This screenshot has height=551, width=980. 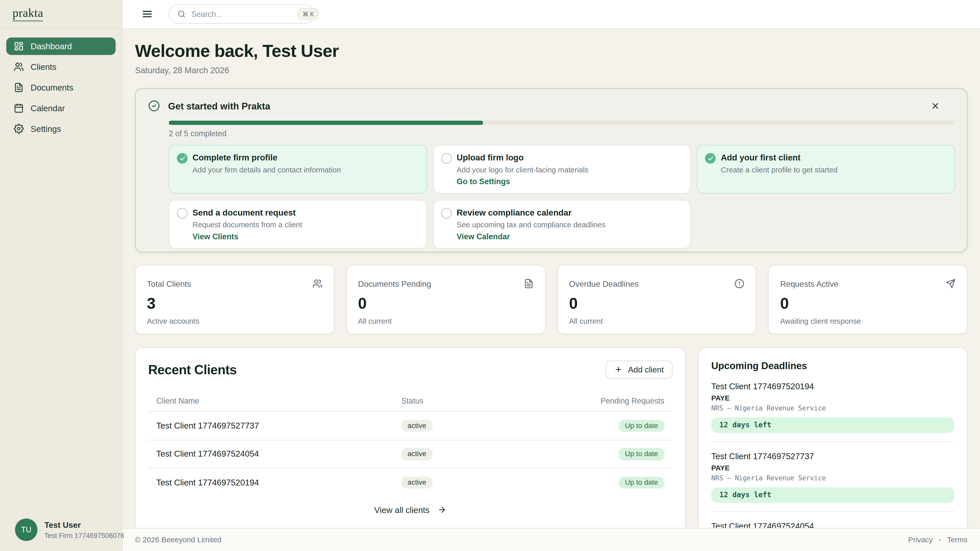 I want to click on pending-badge: Up to date, so click(x=641, y=426).